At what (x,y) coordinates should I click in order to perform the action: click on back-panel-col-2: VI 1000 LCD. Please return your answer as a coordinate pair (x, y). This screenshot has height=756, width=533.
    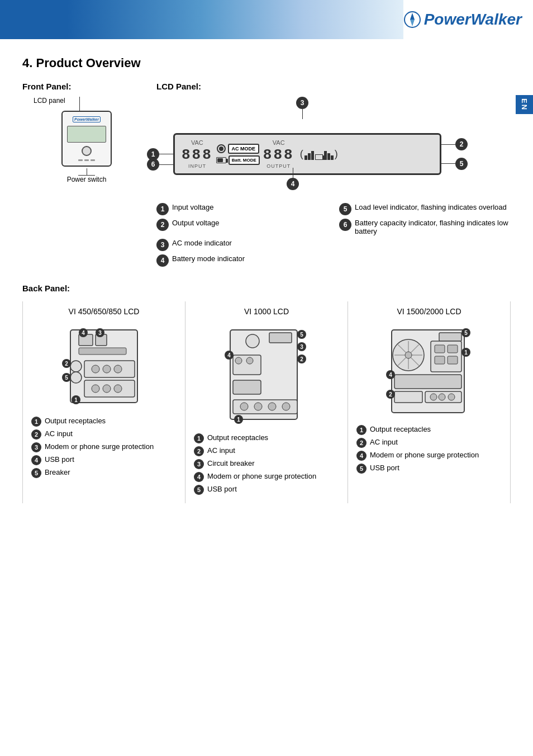
    Looking at the image, I should click on (267, 403).